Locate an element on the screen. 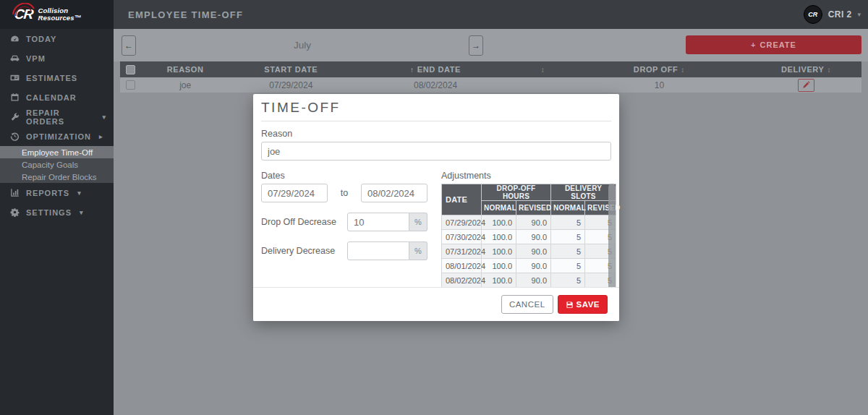  end-date-input is located at coordinates (394, 193).